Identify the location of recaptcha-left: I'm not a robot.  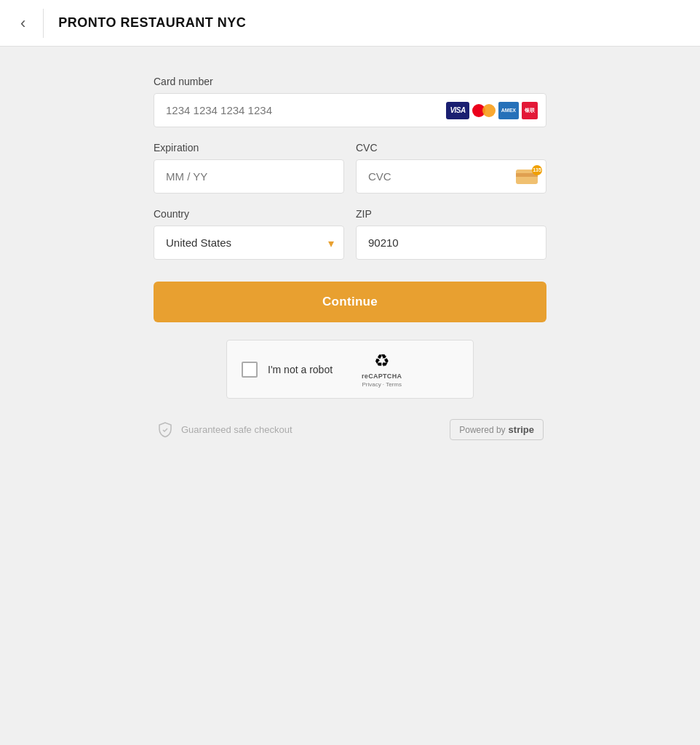
(287, 370).